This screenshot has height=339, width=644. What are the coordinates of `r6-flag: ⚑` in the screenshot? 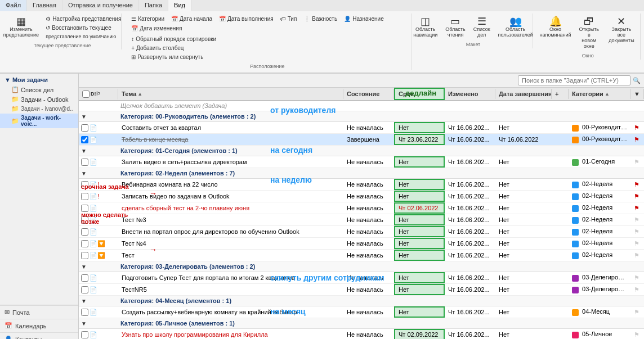 It's located at (637, 208).